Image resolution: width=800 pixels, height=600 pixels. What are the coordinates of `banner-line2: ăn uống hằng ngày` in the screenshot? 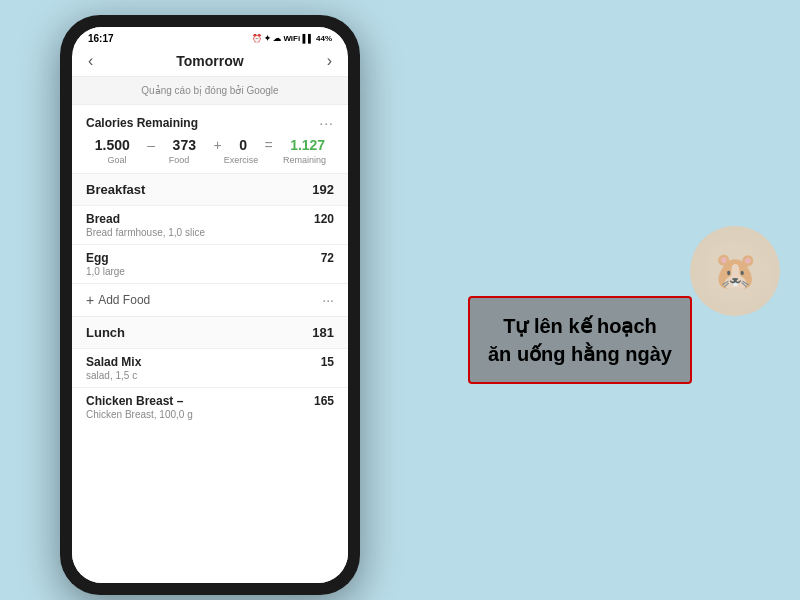 It's located at (580, 354).